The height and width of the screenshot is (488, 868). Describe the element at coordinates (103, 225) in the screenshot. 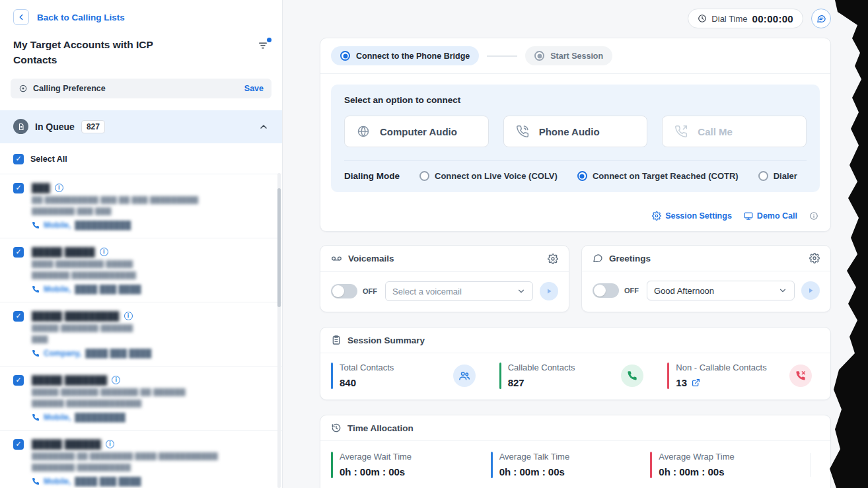

I see `phone-number: ██████████` at that location.